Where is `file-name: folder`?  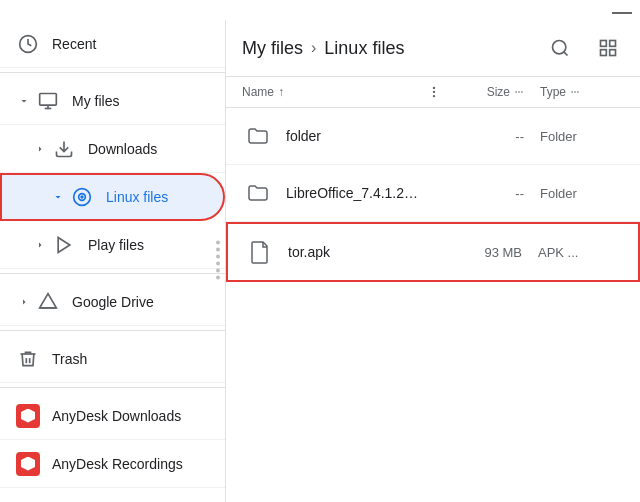
file-name: folder is located at coordinates (355, 136).